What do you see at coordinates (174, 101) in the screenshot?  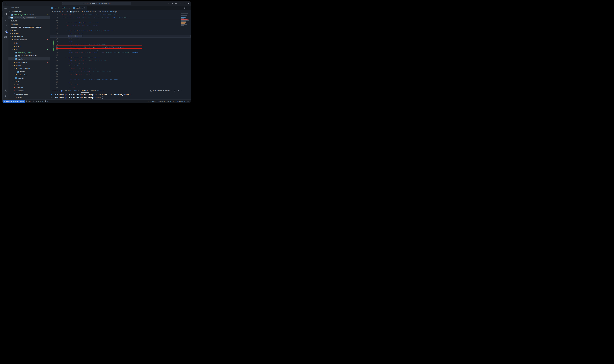 I see `status-eol: LF` at bounding box center [174, 101].